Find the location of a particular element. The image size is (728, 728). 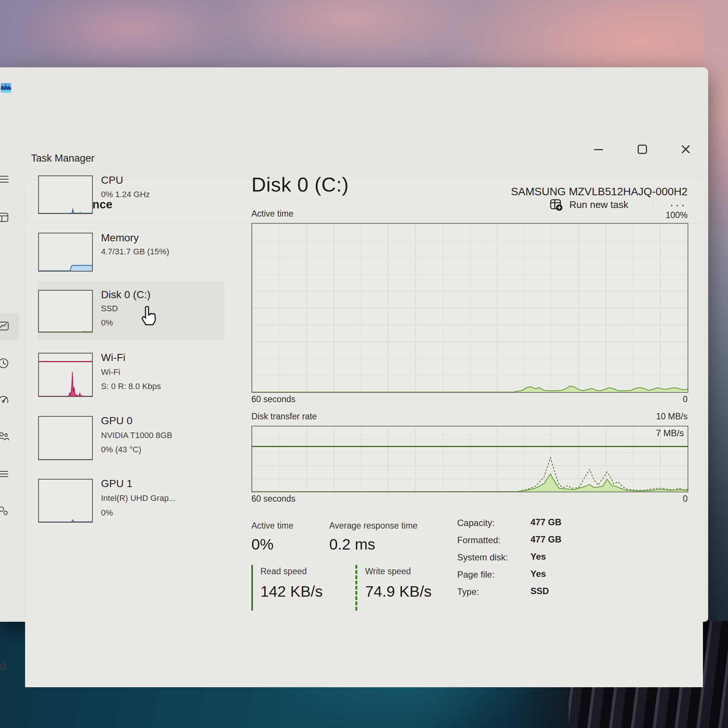

gpu1-name: Intel(R) UHD Grap... is located at coordinates (138, 498).